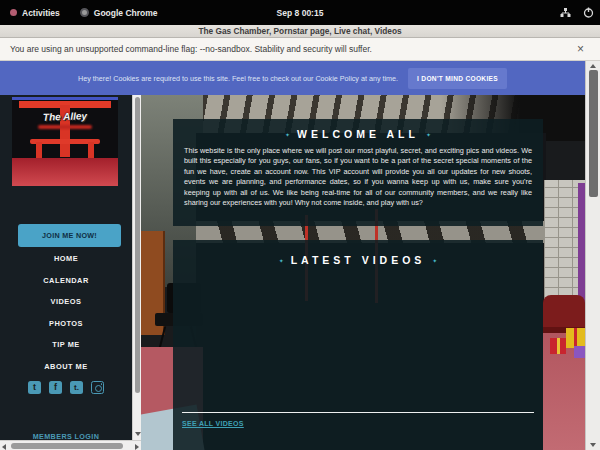 The image size is (600, 450). I want to click on activities-dot-icon, so click(14, 12).